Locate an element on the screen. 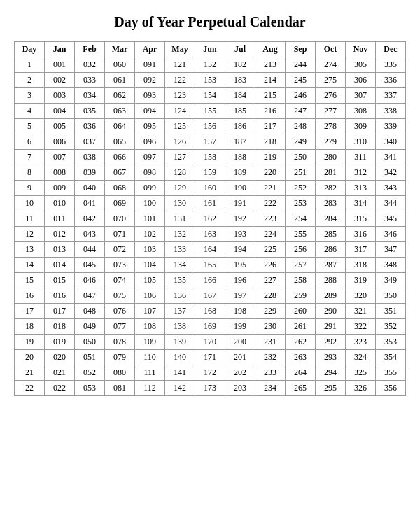 This screenshot has height=511, width=420. column-header: Mar is located at coordinates (120, 50).